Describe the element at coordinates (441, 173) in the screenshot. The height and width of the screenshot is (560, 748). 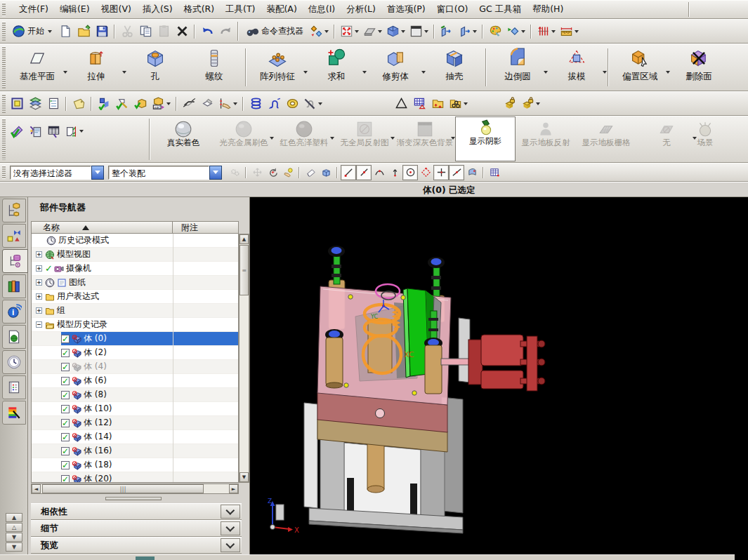
I see `snap-intersection-button` at that location.